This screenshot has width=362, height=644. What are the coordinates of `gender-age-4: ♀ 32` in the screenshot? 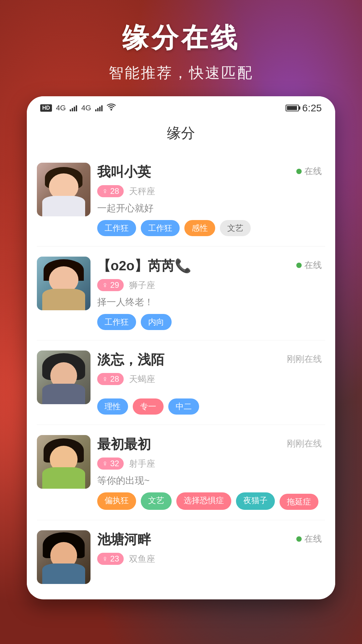 It's located at (111, 464).